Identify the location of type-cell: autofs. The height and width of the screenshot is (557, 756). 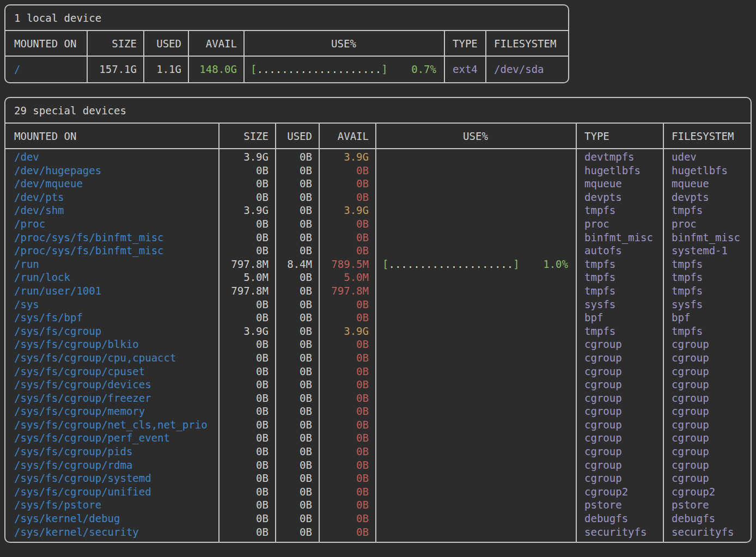
(619, 250).